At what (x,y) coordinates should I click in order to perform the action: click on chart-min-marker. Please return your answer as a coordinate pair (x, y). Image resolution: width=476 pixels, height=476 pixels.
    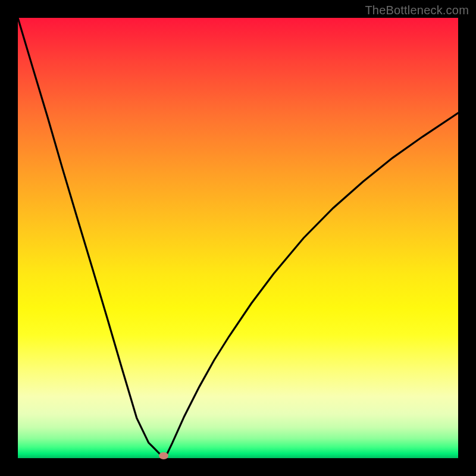
    Looking at the image, I should click on (164, 456).